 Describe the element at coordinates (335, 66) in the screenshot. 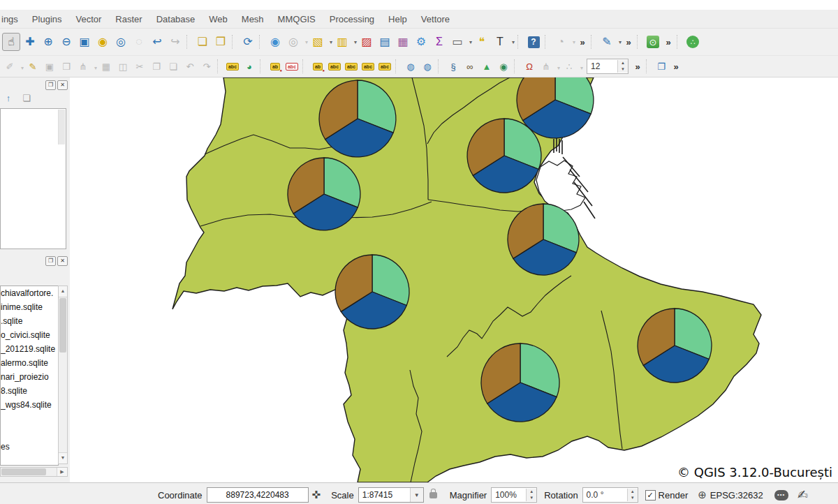

I see `show-hide-labels-icon: abc` at that location.